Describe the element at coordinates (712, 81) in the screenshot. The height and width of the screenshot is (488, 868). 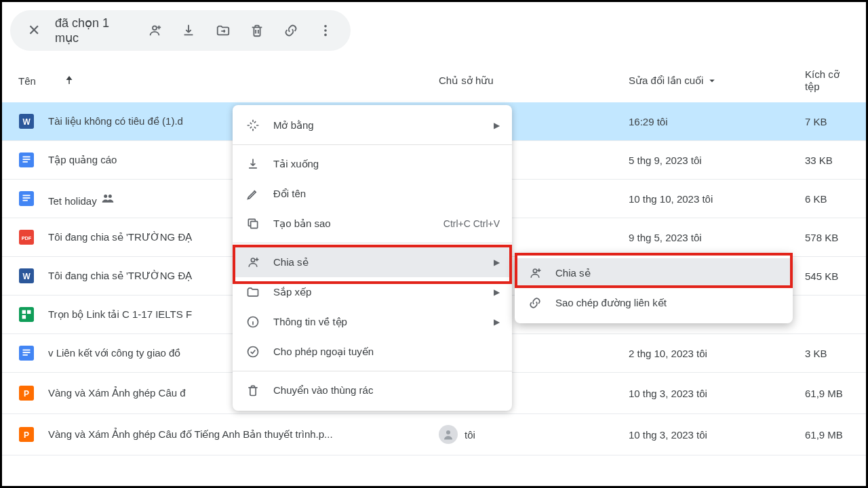
I see `dropdown-icon` at that location.